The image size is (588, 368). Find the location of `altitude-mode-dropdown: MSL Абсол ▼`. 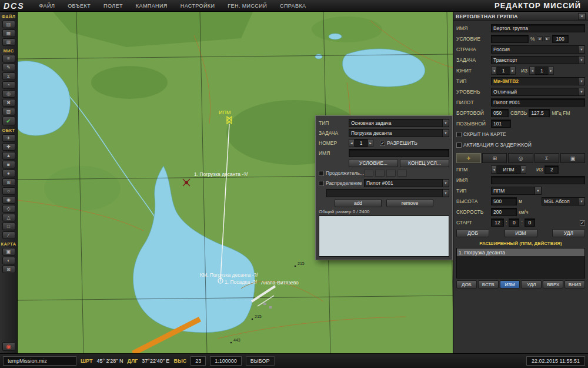

altitude-mode-dropdown: MSL Абсол ▼ is located at coordinates (563, 201).